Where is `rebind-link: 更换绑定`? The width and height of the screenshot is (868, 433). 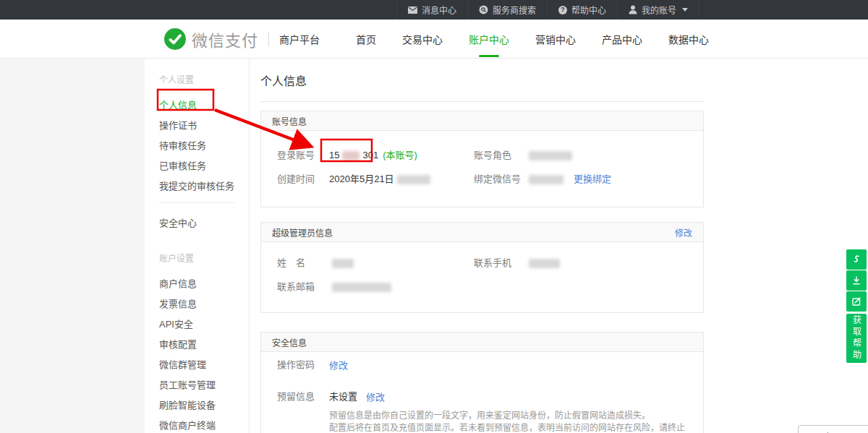
rebind-link: 更换绑定 is located at coordinates (592, 179).